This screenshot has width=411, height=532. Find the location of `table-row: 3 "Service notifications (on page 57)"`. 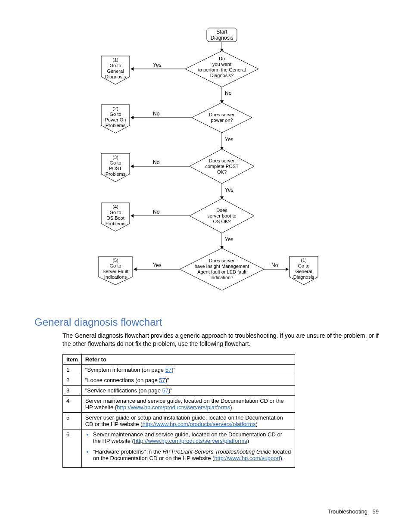

table-row: 3 "Service notifications (on page 57)" is located at coordinates (179, 390).